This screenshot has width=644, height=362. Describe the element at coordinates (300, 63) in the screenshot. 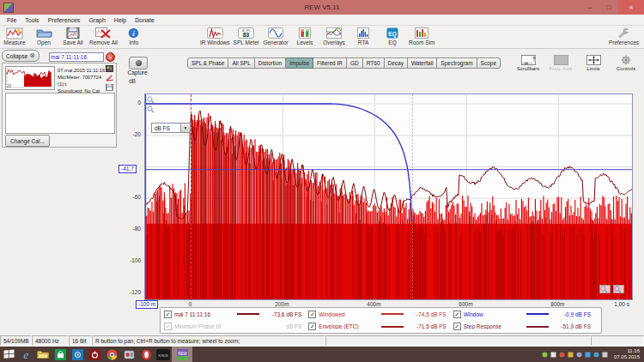

I see `tab-impulse: Impulse` at that location.